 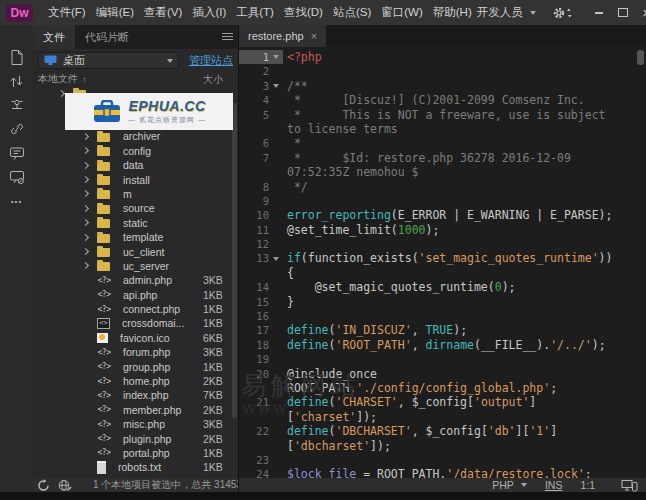 I want to click on local-files-column: 本地文件, so click(x=58, y=79).